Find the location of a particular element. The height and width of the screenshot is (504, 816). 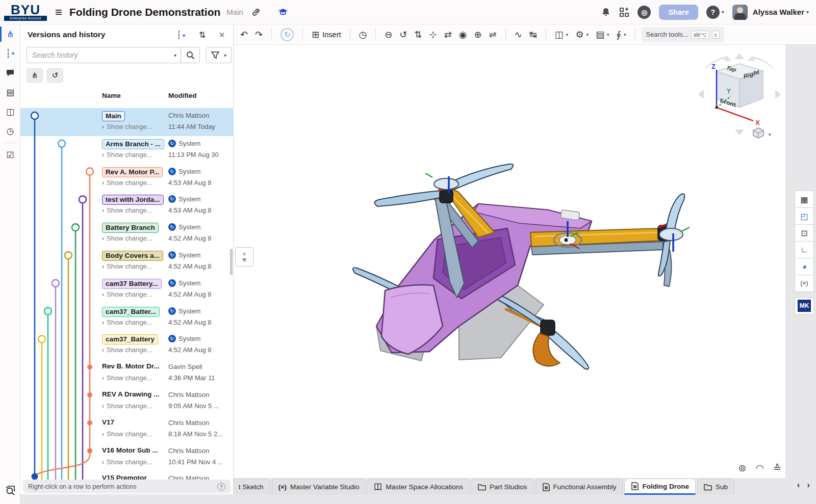

instances-flyout-handle: ∨ ≡ is located at coordinates (244, 257).